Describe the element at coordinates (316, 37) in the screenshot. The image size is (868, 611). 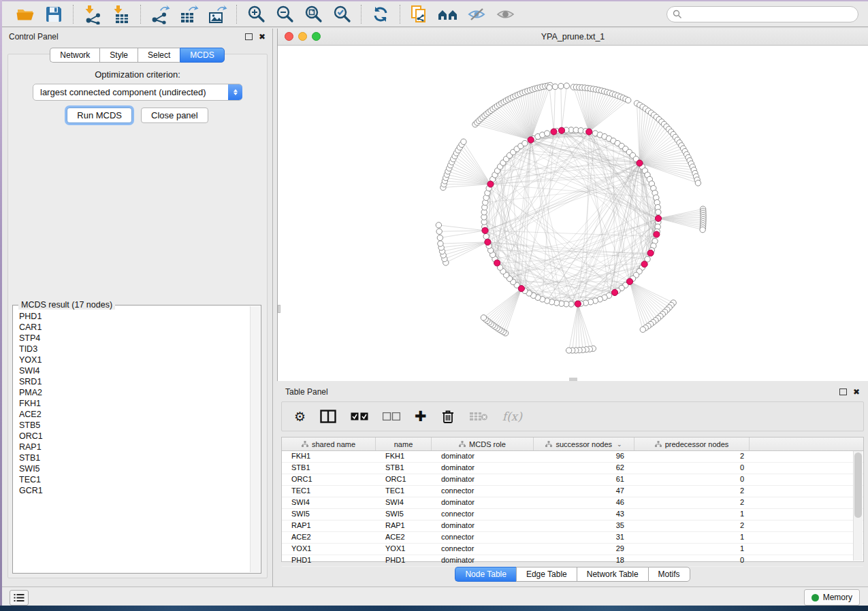
I see `maximize-window-icon` at that location.